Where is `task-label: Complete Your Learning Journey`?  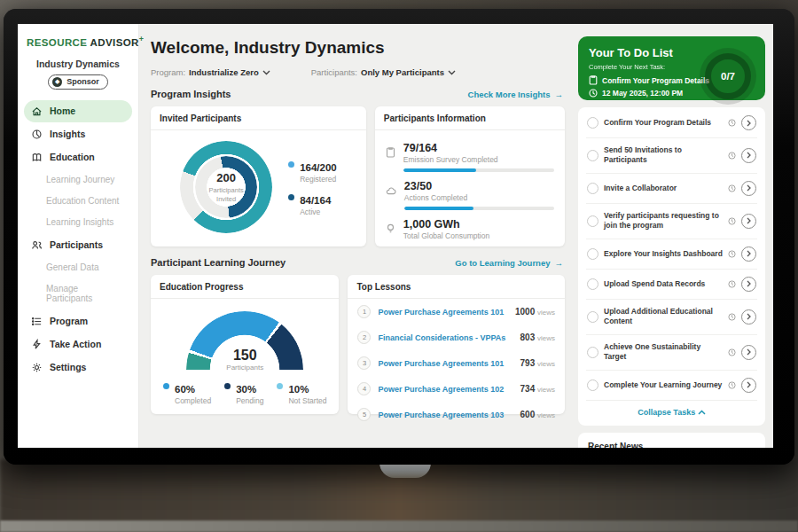
task-label: Complete Your Learning Journey is located at coordinates (663, 385).